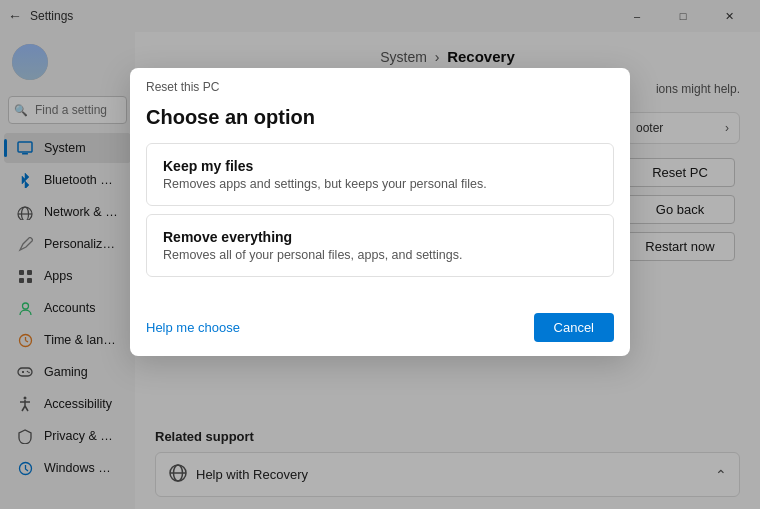 This screenshot has width=760, height=509. What do you see at coordinates (574, 328) in the screenshot?
I see `cancel-button: Cancel` at bounding box center [574, 328].